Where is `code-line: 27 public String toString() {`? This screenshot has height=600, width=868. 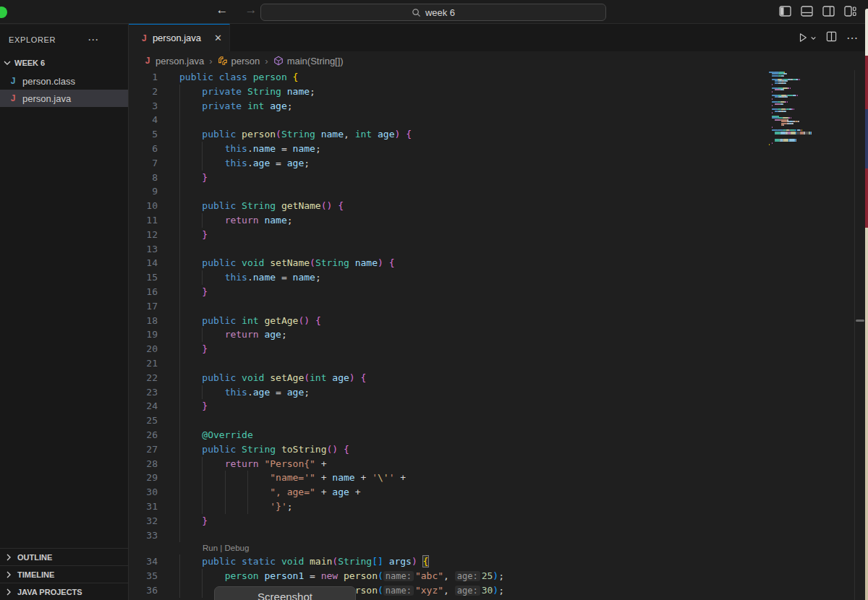 code-line: 27 public String toString() { is located at coordinates (497, 450).